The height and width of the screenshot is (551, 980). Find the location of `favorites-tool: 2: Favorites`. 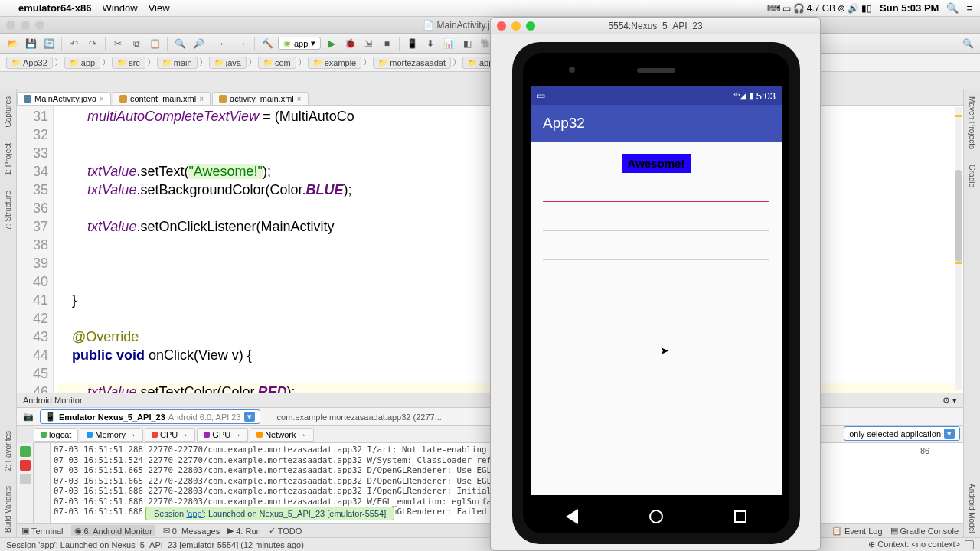

favorites-tool: 2: Favorites is located at coordinates (8, 451).